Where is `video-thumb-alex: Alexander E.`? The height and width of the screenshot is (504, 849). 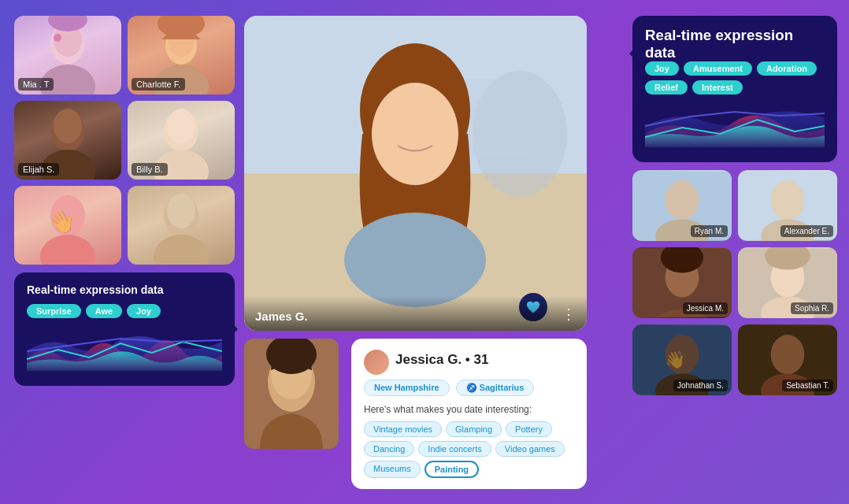
video-thumb-alex: Alexander E. is located at coordinates (788, 206).